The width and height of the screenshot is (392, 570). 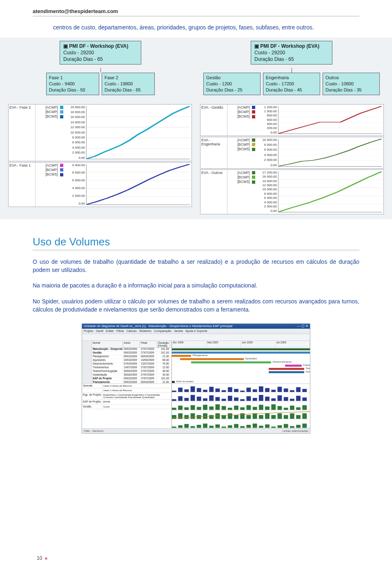 What do you see at coordinates (241, 344) in the screenshot?
I see `gantt-time-header: Abr 2009Mai 2009Jun 2009Jul 2009` at bounding box center [241, 344].